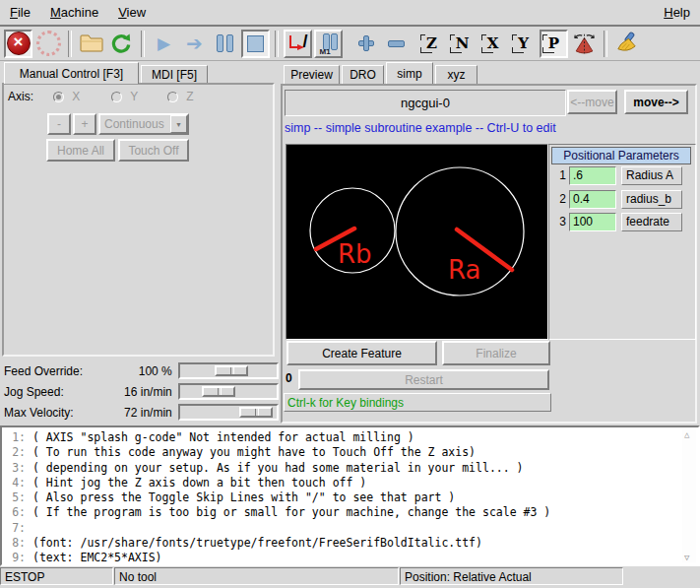 This screenshot has height=588, width=700. I want to click on tab-mdi: MDI [F5], so click(174, 75).